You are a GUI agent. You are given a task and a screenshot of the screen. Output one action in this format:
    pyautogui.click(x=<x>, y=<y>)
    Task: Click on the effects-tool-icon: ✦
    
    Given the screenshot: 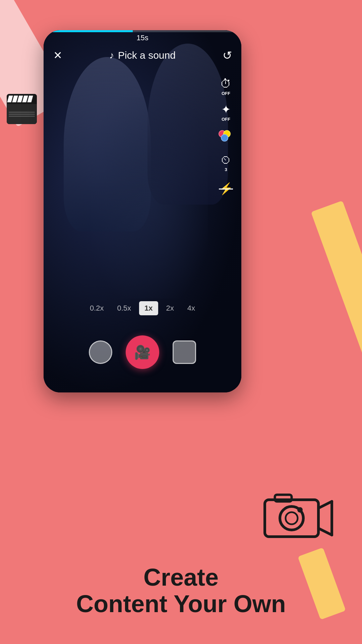 What is the action you would take?
    pyautogui.click(x=226, y=109)
    